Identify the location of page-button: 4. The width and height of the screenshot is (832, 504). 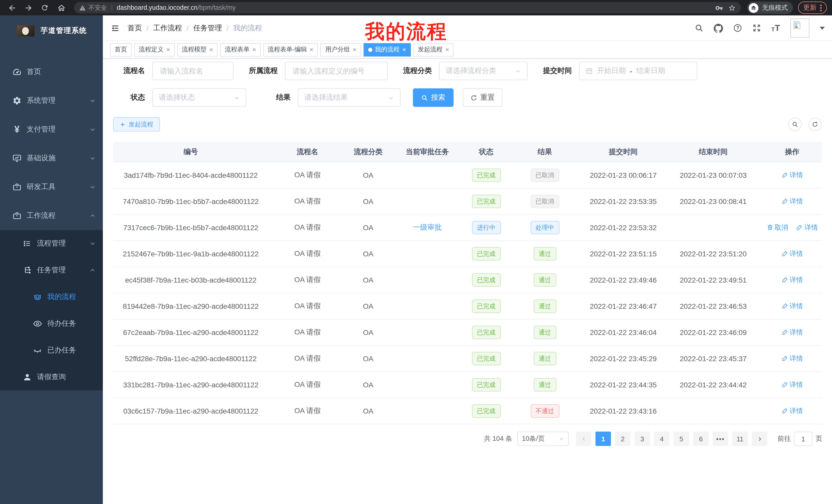
(662, 439).